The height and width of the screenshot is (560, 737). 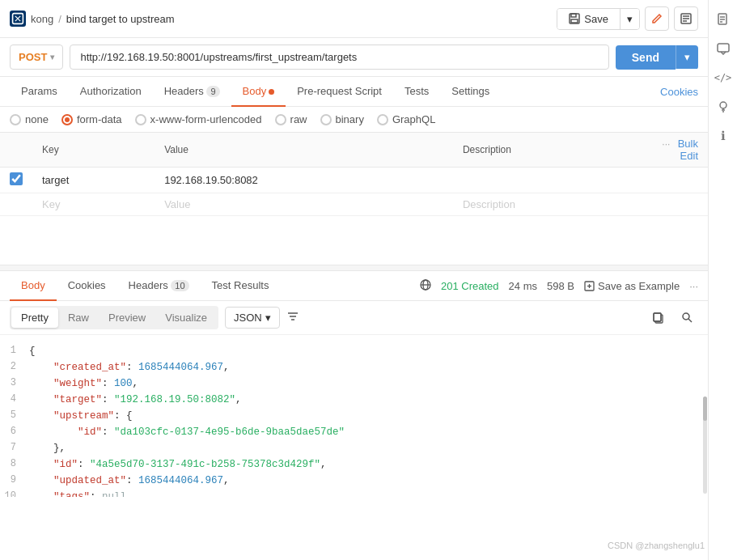 What do you see at coordinates (471, 92) in the screenshot?
I see `tab-settings: Settings` at bounding box center [471, 92].